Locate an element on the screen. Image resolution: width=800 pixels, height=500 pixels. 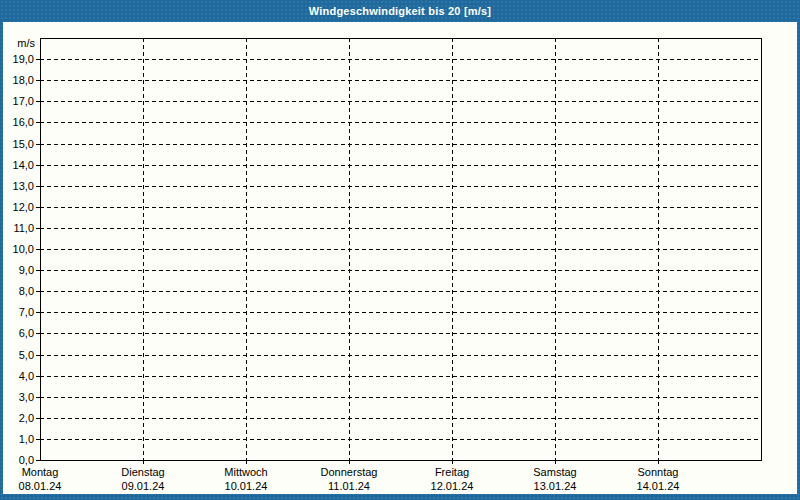
x-date-label: 12.01.24 is located at coordinates (452, 486).